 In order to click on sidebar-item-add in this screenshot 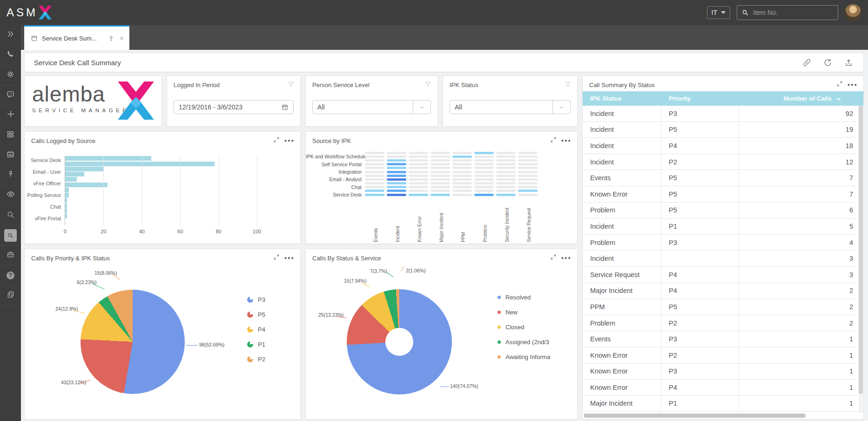, I will do `click(10, 115)`.